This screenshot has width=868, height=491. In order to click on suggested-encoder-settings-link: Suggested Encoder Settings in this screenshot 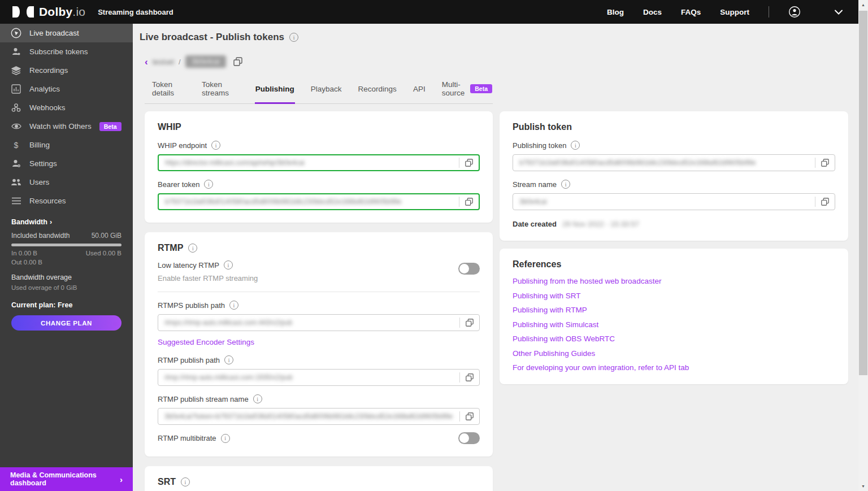, I will do `click(206, 342)`.